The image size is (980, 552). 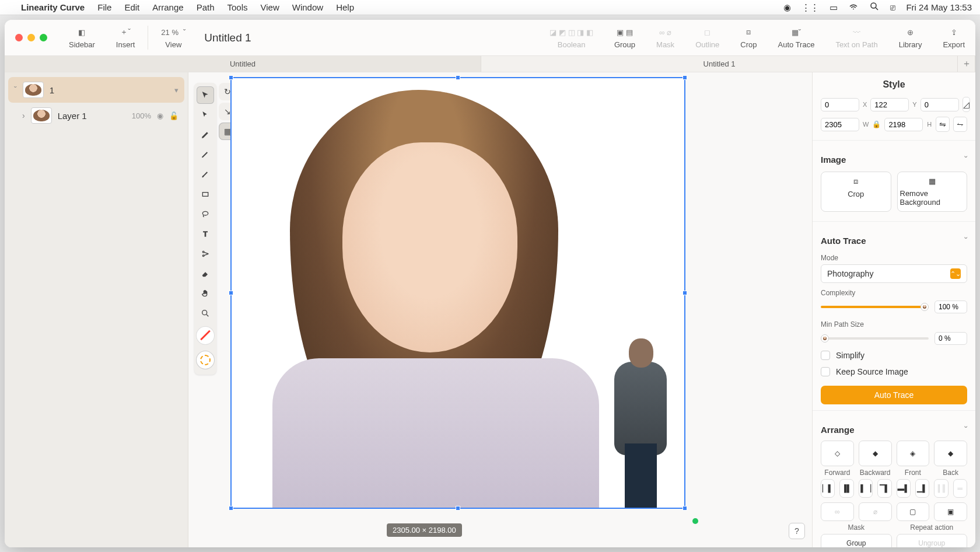 I want to click on insert-button: ＋ˇ Insert, so click(x=126, y=37).